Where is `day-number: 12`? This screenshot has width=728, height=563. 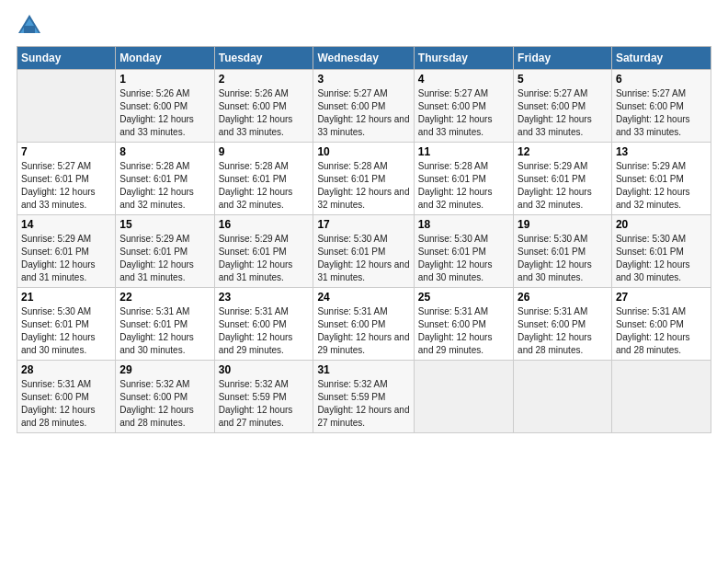 day-number: 12 is located at coordinates (563, 152).